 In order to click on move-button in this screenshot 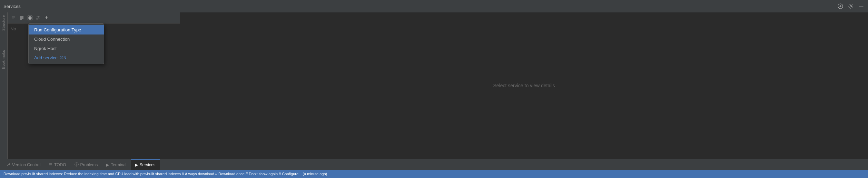, I will do `click(38, 18)`.